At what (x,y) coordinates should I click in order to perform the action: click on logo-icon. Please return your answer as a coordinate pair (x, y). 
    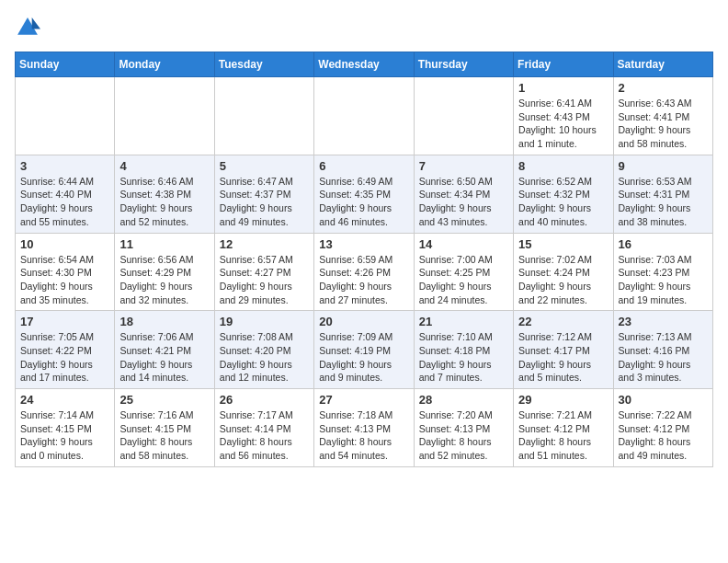
    Looking at the image, I should click on (28, 28).